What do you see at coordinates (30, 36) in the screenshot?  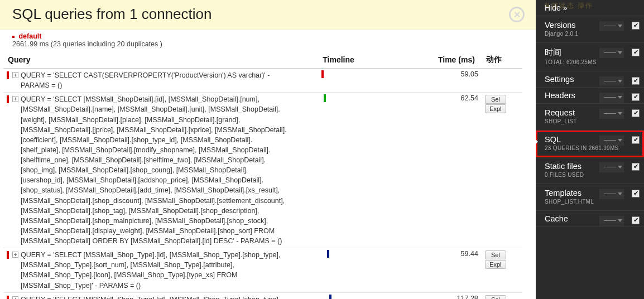 I see `db-name: default` at bounding box center [30, 36].